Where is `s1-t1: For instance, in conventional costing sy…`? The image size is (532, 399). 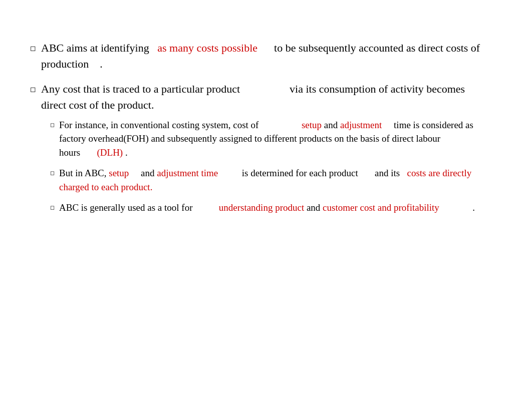
s1-t1: For instance, in conventional costing sy… is located at coordinates (180, 125).